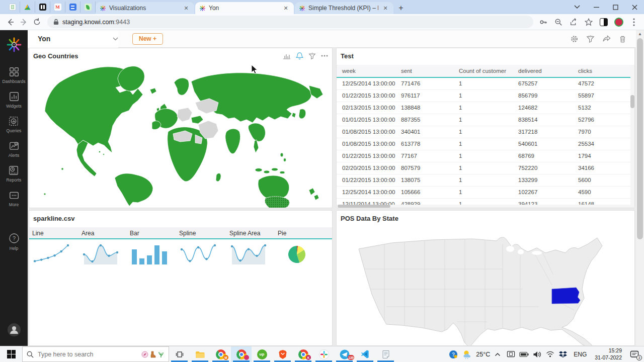  I want to click on table-row: 01/22/2015 13:00:00771671687691794, so click(484, 156).